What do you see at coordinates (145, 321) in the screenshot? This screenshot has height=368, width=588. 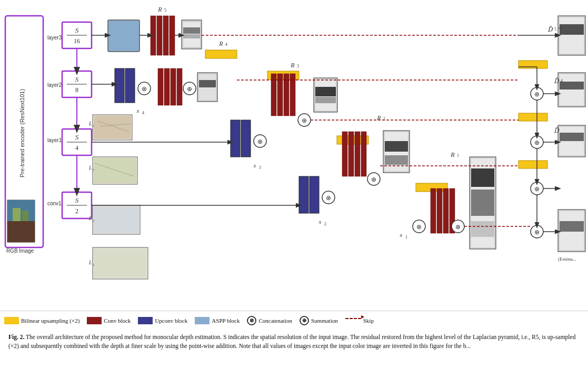 I see `upconv-icon` at bounding box center [145, 321].